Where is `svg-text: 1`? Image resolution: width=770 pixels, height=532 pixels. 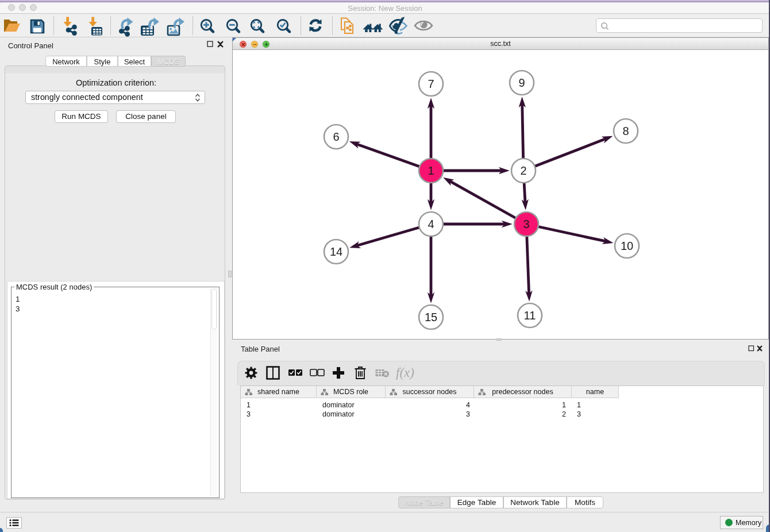 svg-text: 1 is located at coordinates (431, 171).